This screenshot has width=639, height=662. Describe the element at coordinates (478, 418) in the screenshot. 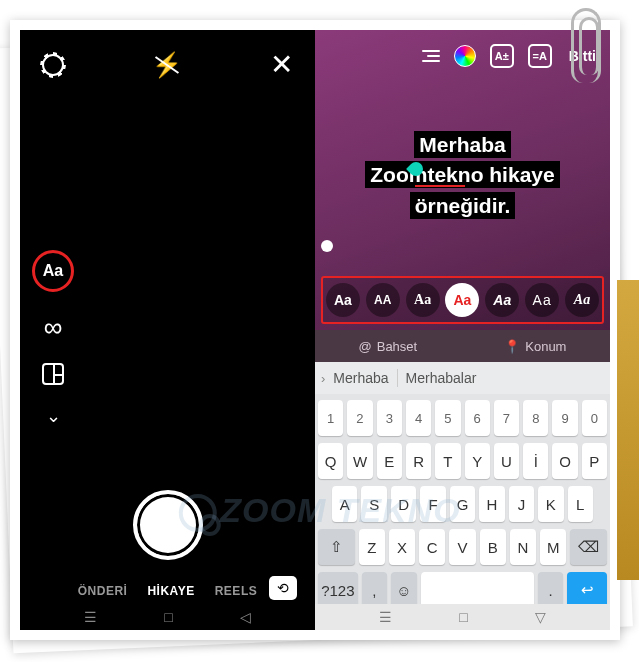

I see `key-6: 6` at that location.